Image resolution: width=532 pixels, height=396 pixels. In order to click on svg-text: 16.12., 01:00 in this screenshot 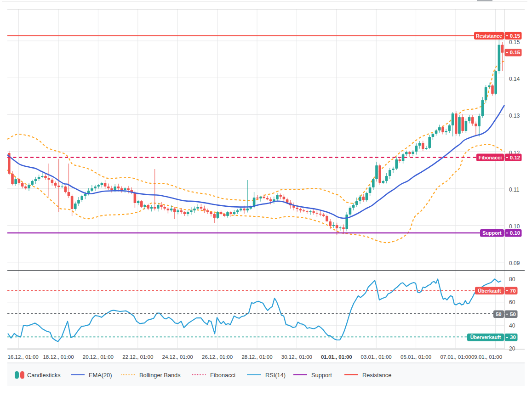, I will do `click(23, 357)`.